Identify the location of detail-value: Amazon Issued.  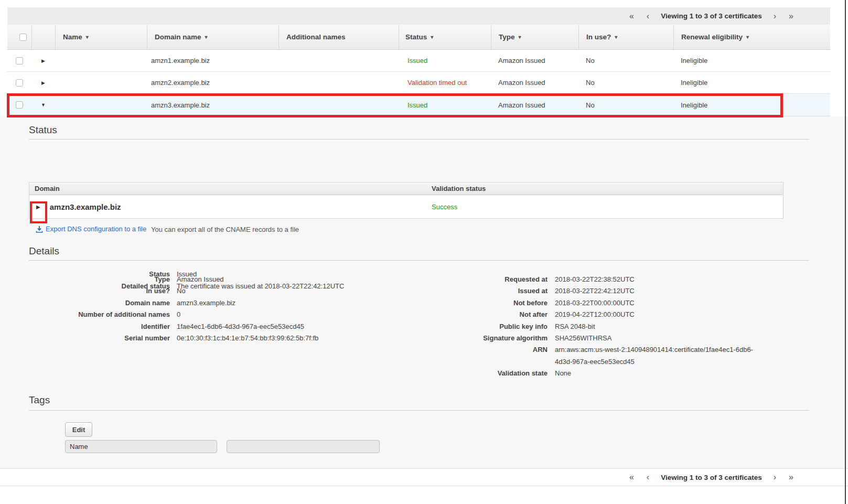
(200, 280).